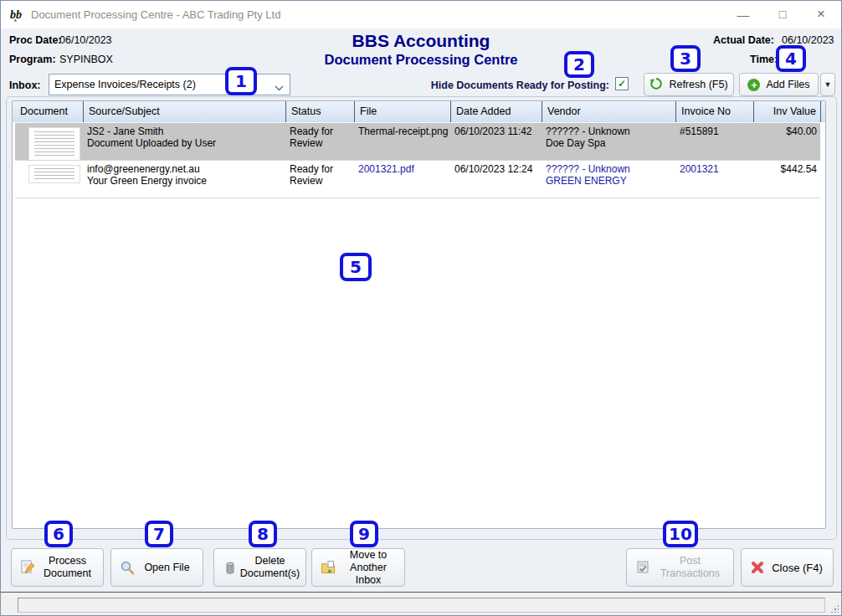 This screenshot has width=842, height=616. Describe the element at coordinates (798, 567) in the screenshot. I see `close-window-label: Close (F4)` at that location.